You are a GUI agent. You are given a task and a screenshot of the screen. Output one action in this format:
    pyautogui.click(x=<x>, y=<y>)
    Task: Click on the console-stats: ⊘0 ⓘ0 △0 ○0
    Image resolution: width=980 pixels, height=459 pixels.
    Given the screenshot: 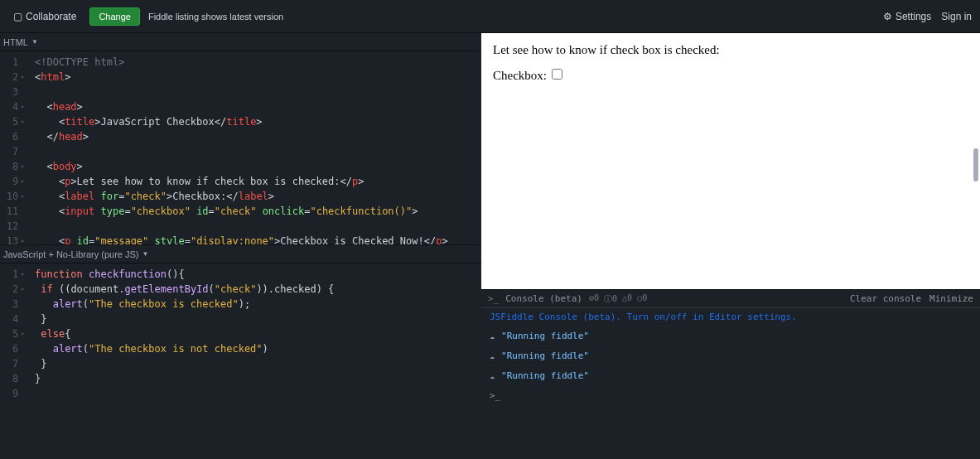 What is the action you would take?
    pyautogui.click(x=618, y=299)
    